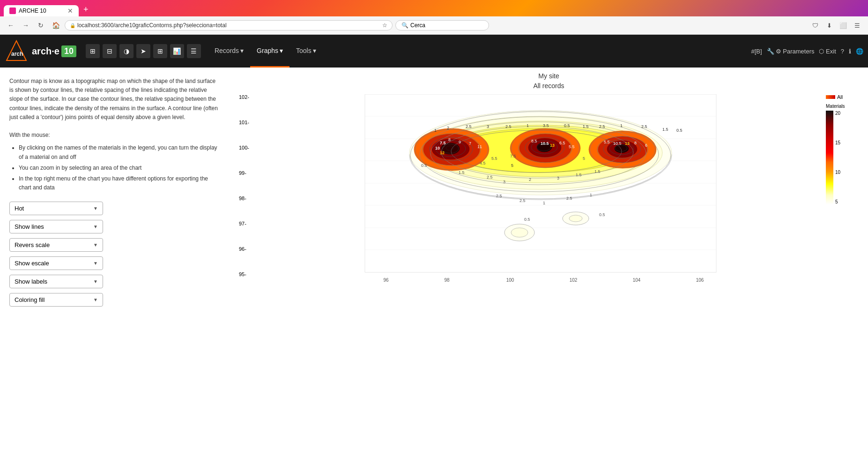 The height and width of the screenshot is (473, 868). What do you see at coordinates (70, 11) in the screenshot?
I see `tab-close-button: ✕` at bounding box center [70, 11].